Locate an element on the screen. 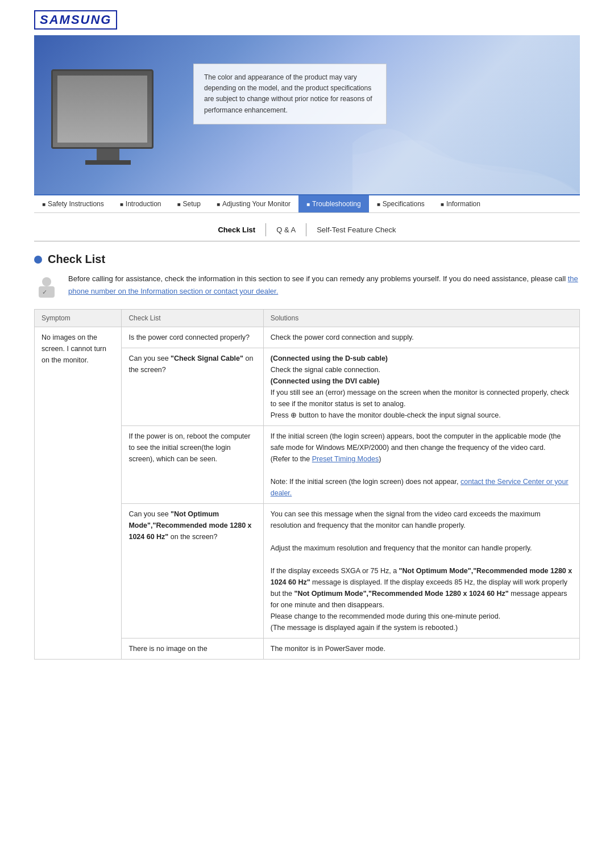 The height and width of the screenshot is (868, 614). blue-dot-icon is located at coordinates (38, 260).